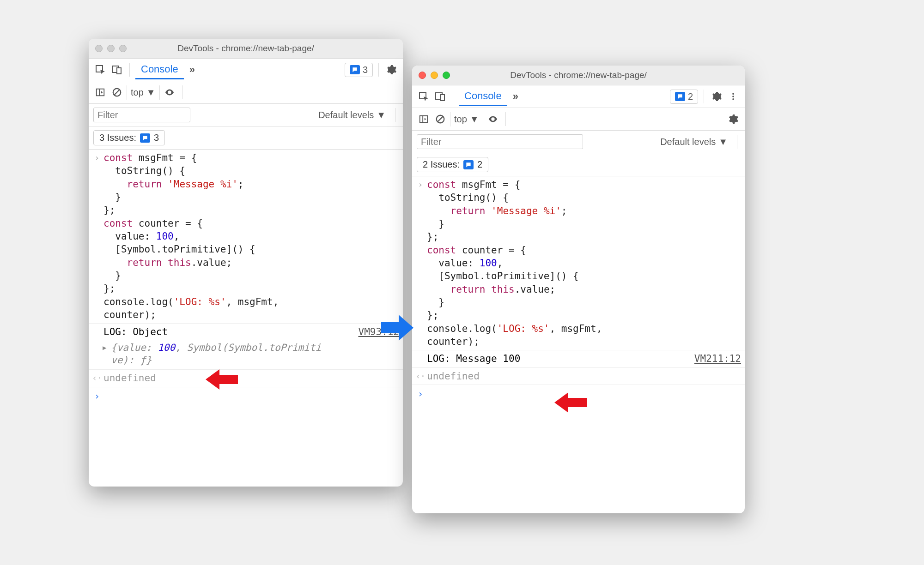  What do you see at coordinates (718, 359) in the screenshot?
I see `source-link: VM211:12` at bounding box center [718, 359].